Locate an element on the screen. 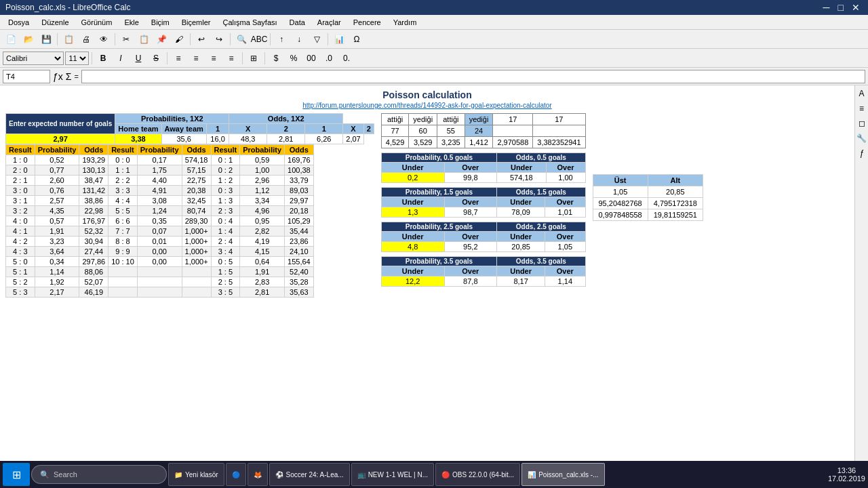  maximize-button: □ is located at coordinates (841, 7).